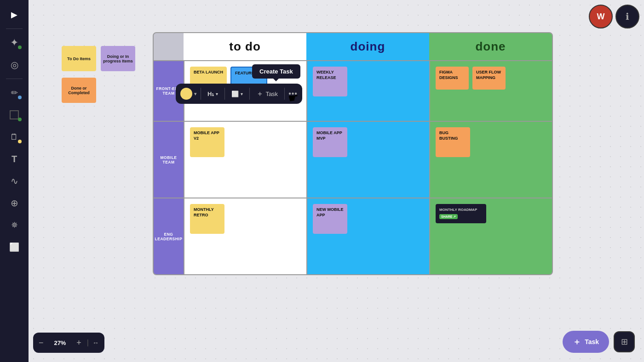 Image resolution: width=644 pixels, height=362 pixels. What do you see at coordinates (599, 342) in the screenshot?
I see `bottom-right-controls: ＋ Task ⊞` at bounding box center [599, 342].